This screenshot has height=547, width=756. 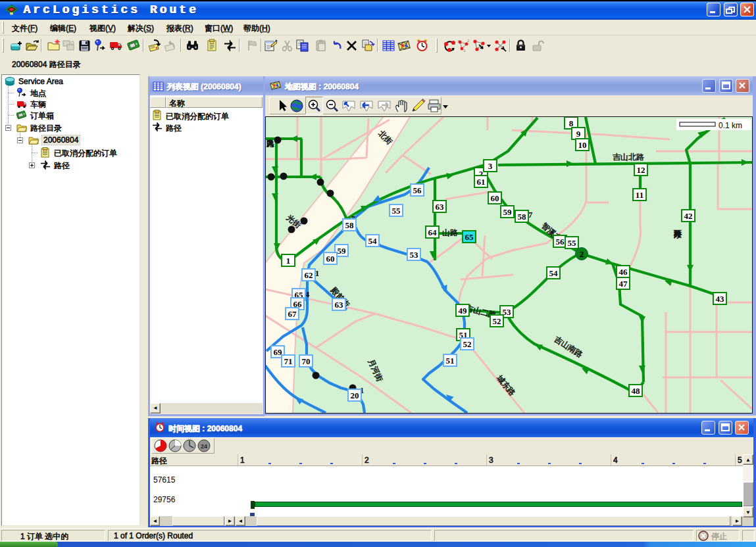 I want to click on svg-text: 10, so click(x=583, y=145).